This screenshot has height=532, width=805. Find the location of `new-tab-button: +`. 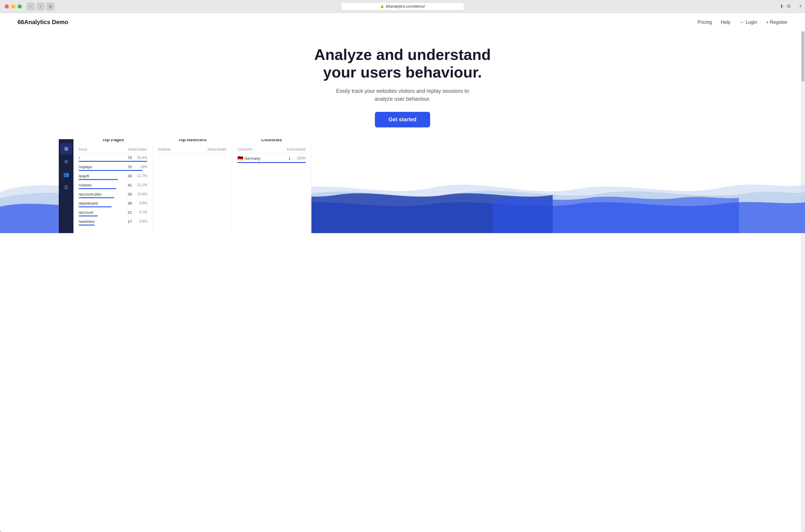

new-tab-button: + is located at coordinates (801, 6).